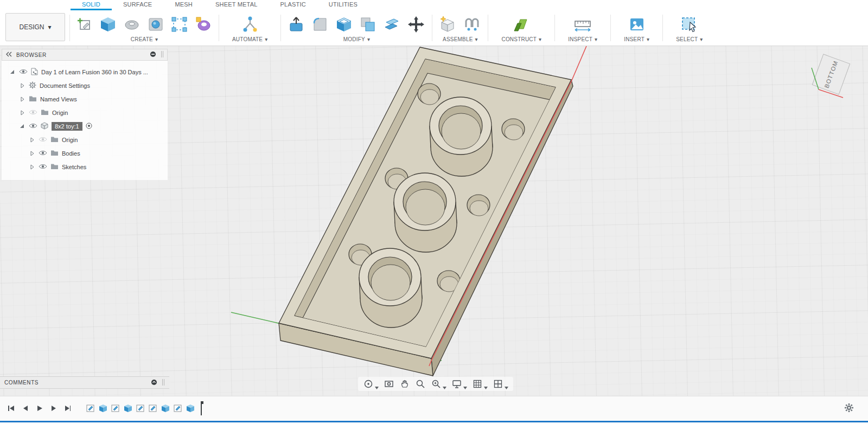 The width and height of the screenshot is (868, 430). I want to click on move-copy-icon, so click(416, 24).